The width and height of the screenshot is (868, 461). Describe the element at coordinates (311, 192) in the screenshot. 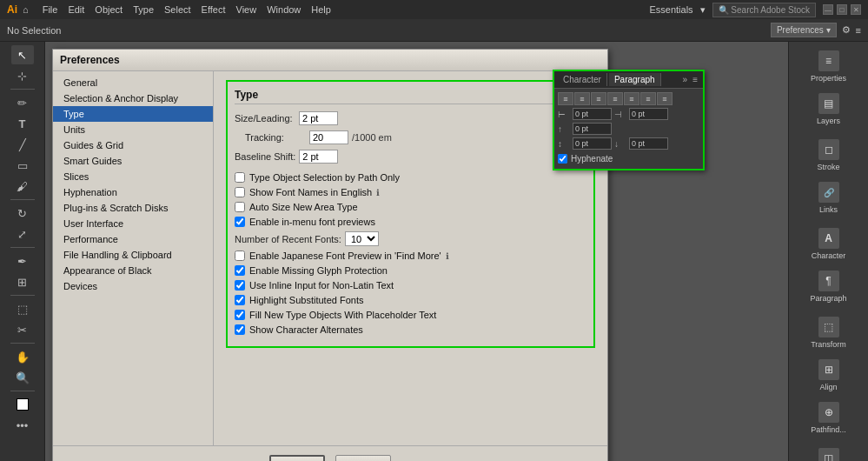

I see `show-font-names-label: Show Font Names in English` at that location.